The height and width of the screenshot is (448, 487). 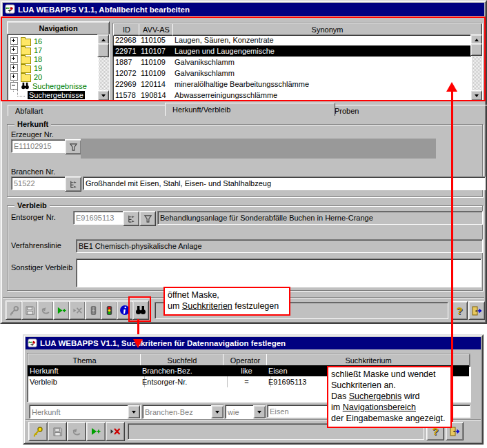 What do you see at coordinates (250, 109) in the screenshot?
I see `tab-herkunft-verbleib-active: Herkunft/Verbleib` at bounding box center [250, 109].